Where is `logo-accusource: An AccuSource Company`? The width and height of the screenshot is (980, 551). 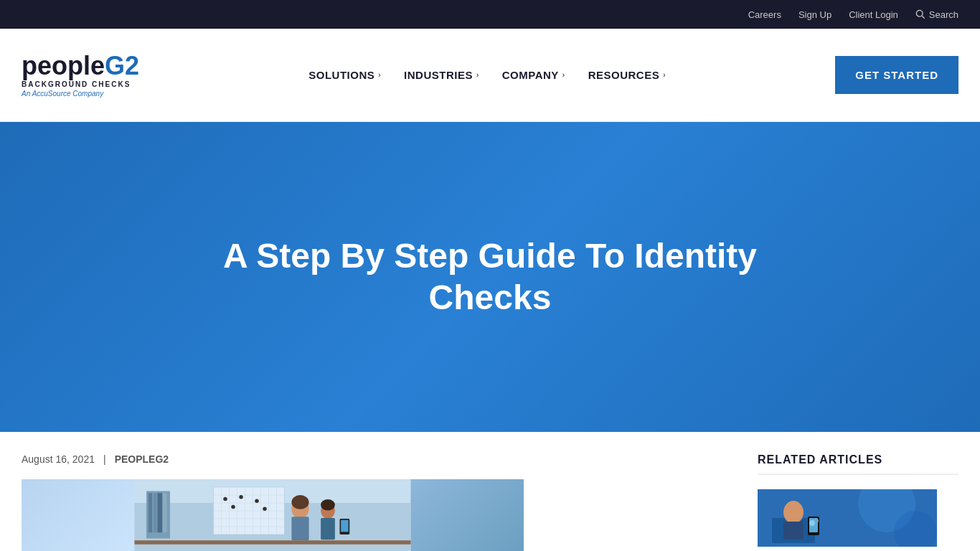
logo-accusource: An AccuSource Company is located at coordinates (62, 93).